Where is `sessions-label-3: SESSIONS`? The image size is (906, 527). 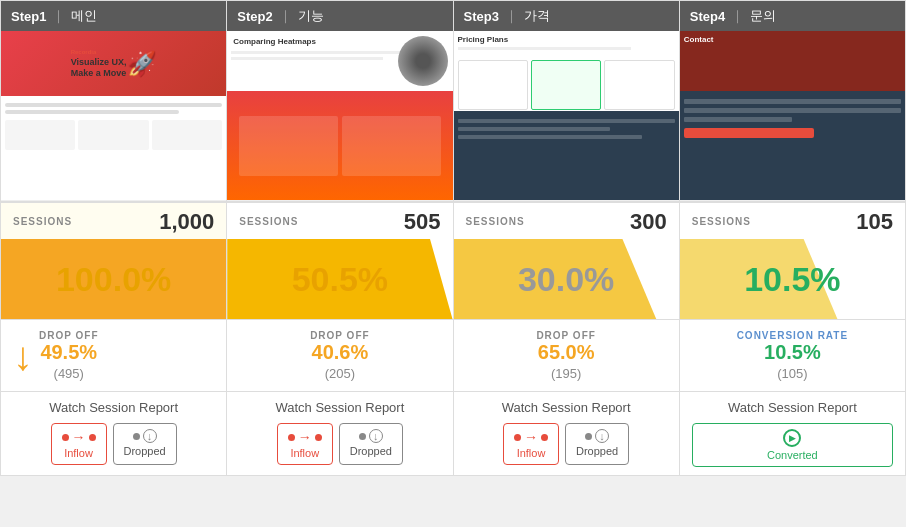
sessions-label-3: SESSIONS is located at coordinates (496, 222).